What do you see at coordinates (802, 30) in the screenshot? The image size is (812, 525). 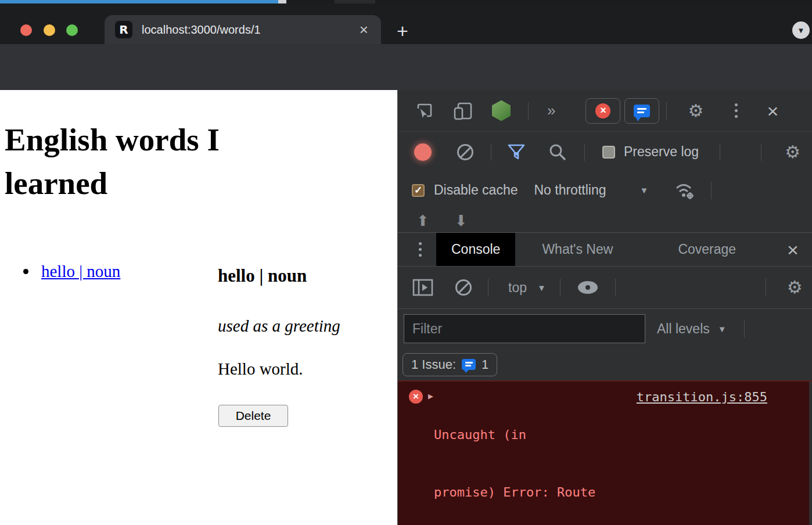 I see `chevron-down-icon: ▼` at bounding box center [802, 30].